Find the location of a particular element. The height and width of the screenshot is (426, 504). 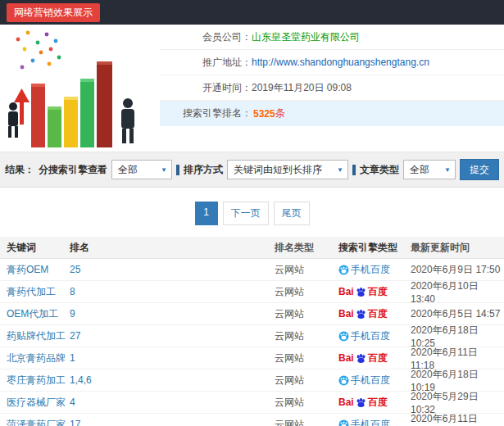

opened-time-row: 开通时间： 2019年11月20日 09:08 is located at coordinates (332, 88).